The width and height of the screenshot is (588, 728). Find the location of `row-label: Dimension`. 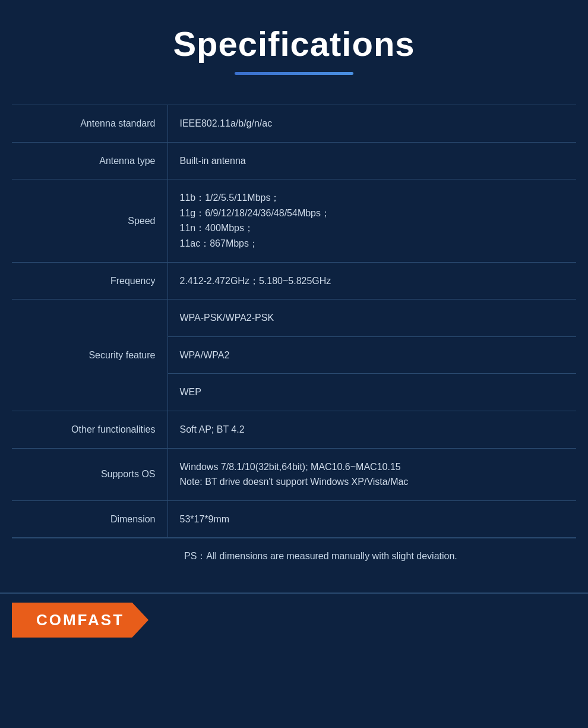

row-label: Dimension is located at coordinates (90, 519).